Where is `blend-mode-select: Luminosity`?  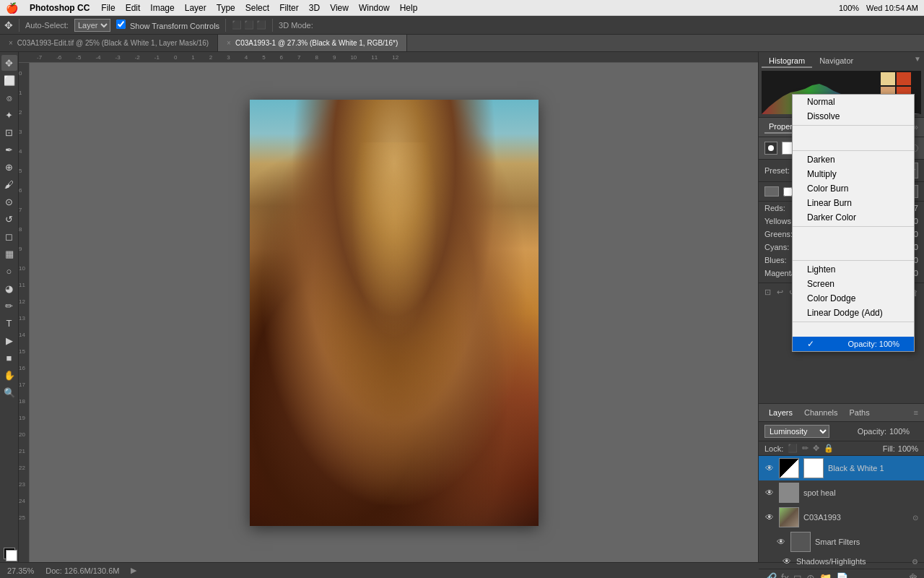 blend-mode-select: Luminosity is located at coordinates (797, 431).